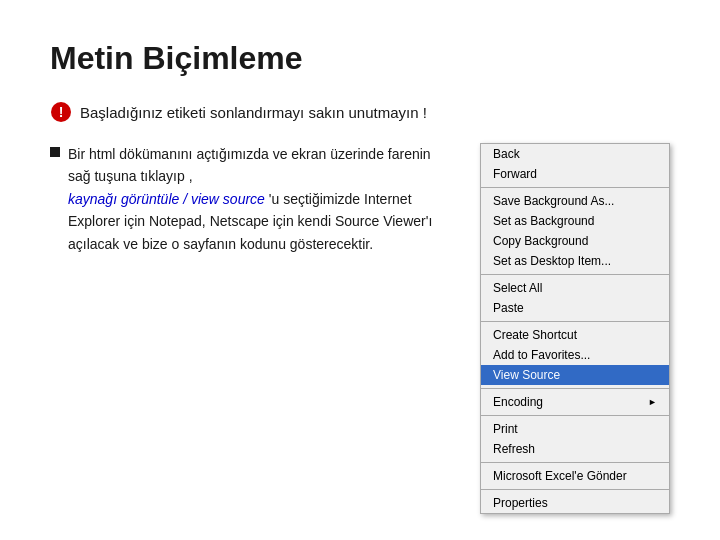 The width and height of the screenshot is (720, 540). I want to click on warning-row: ! Başladığınız etiketi sonlandırmayı sak…, so click(360, 112).